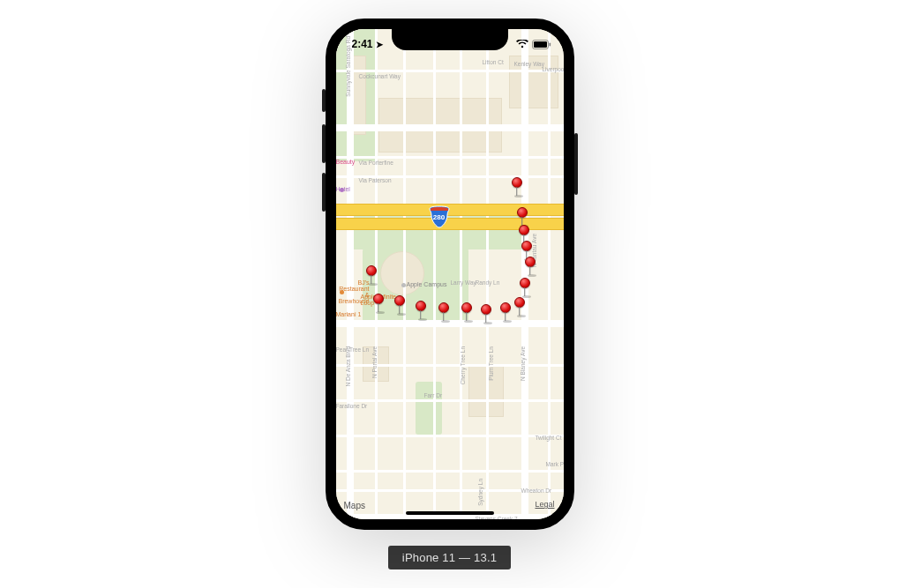  What do you see at coordinates (522, 44) in the screenshot?
I see `wifi-icon` at bounding box center [522, 44].